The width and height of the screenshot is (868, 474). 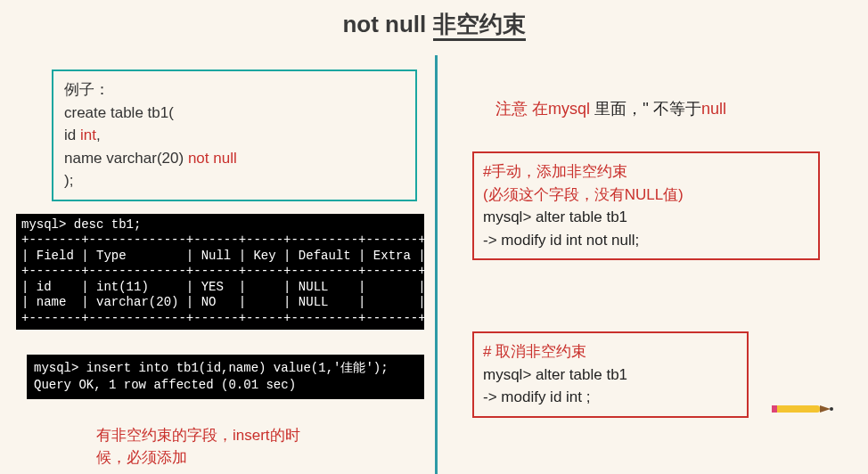 What do you see at coordinates (479, 26) in the screenshot?
I see `title-underlined: 非空约束` at bounding box center [479, 26].